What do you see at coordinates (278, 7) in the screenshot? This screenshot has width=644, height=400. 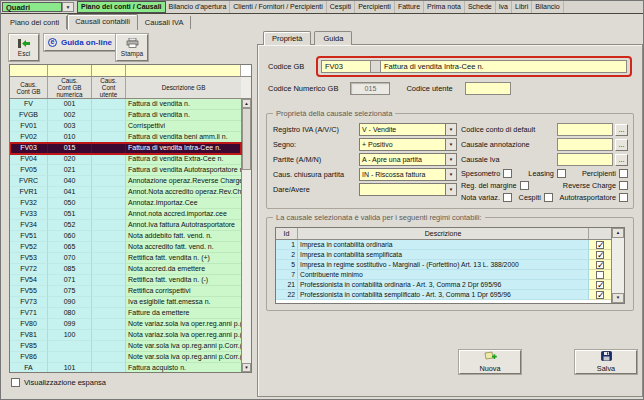 I see `main-tab-2: Clienti / Fornitori / Percipienti` at bounding box center [278, 7].